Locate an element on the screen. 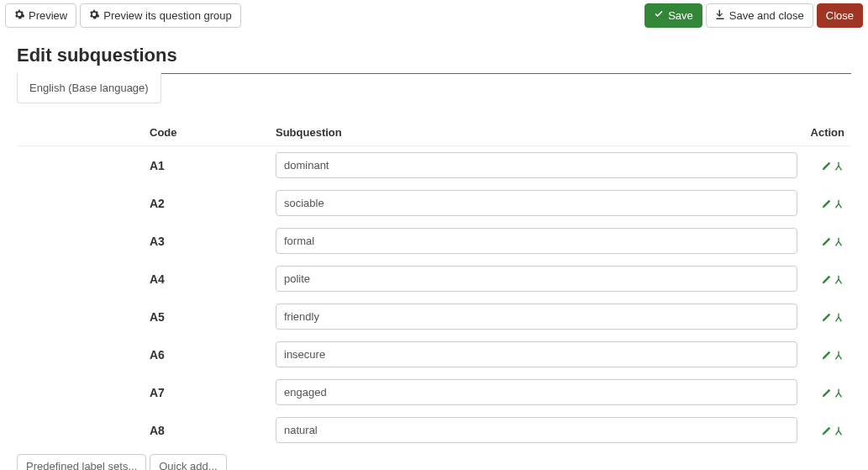 The height and width of the screenshot is (470, 868). close-button: Close is located at coordinates (840, 15).